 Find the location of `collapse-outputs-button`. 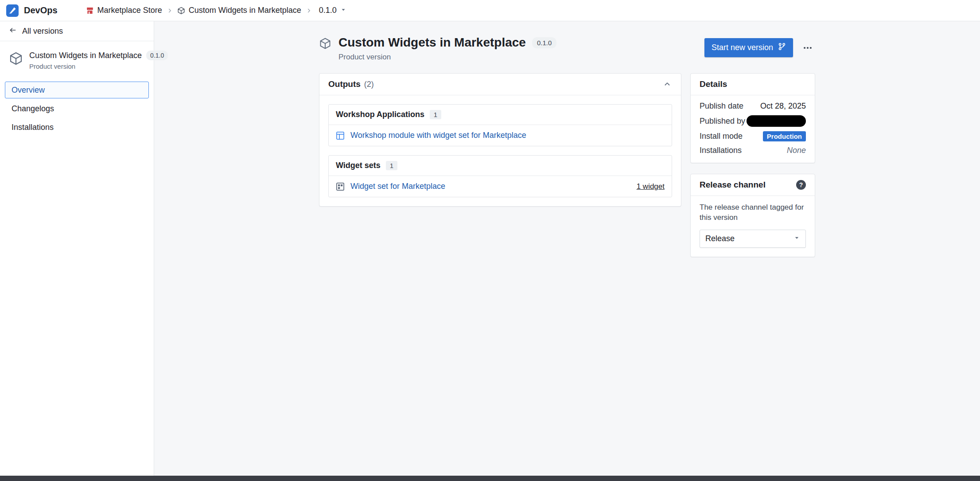

collapse-outputs-button is located at coordinates (667, 84).